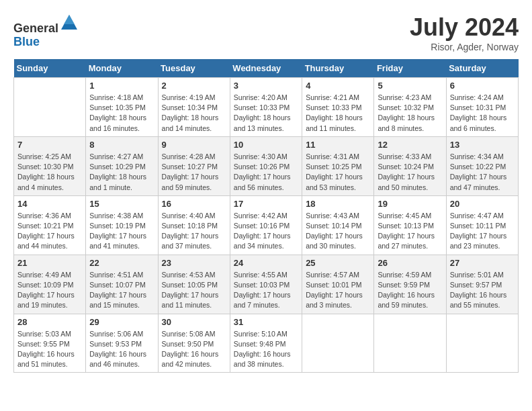 This screenshot has width=532, height=411. I want to click on calendar-cell: 25Sunrise: 4:57 AM Sunset: 10:01 PM Dayl…, so click(339, 284).